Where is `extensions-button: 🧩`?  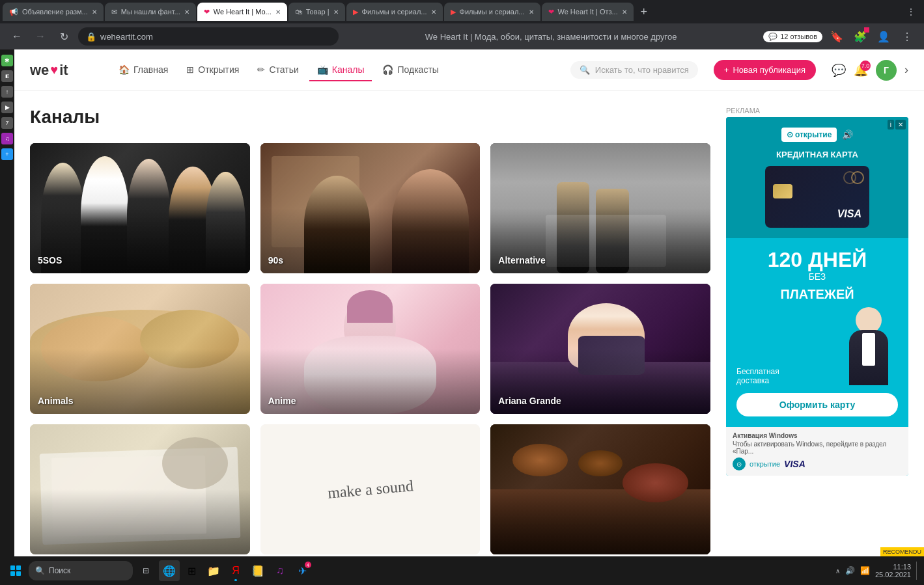 extensions-button: 🧩 is located at coordinates (860, 36).